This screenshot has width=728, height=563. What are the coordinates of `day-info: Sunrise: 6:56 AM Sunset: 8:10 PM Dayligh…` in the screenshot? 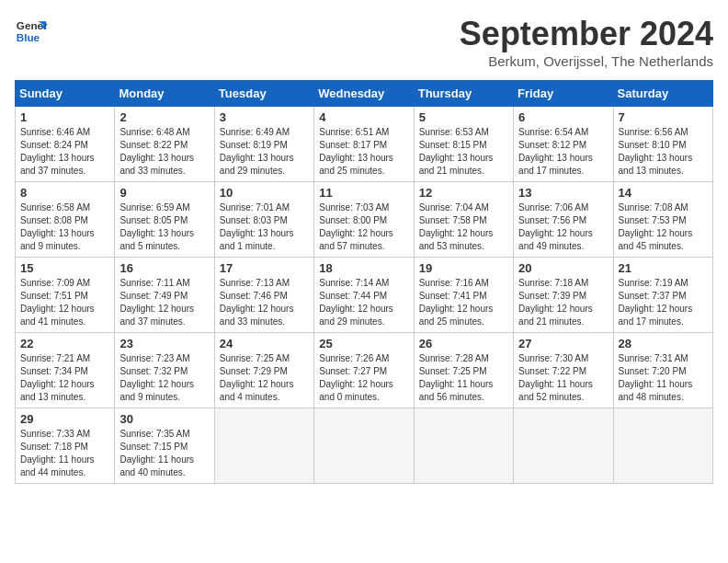 It's located at (664, 152).